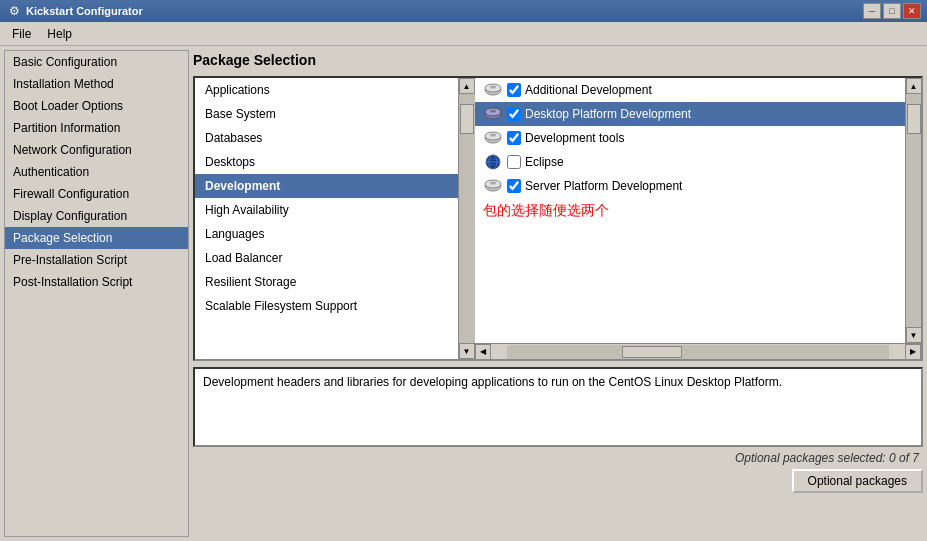  I want to click on page-title: Package Selection, so click(558, 60).